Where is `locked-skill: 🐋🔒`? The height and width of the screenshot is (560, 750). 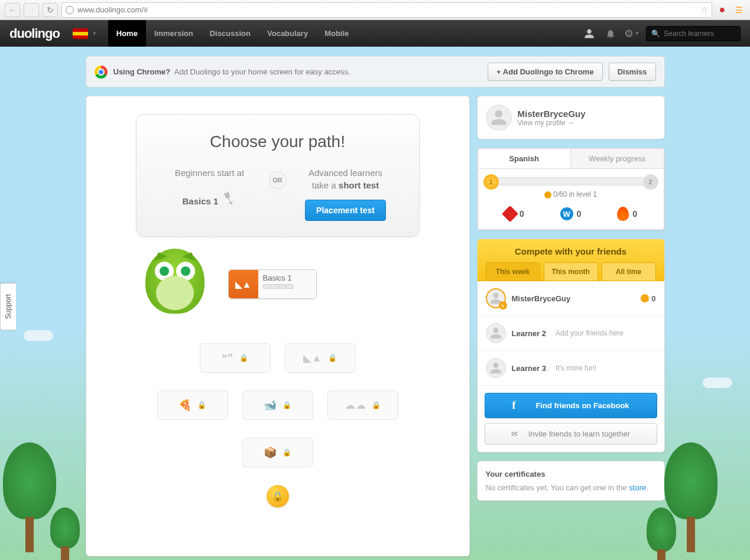
locked-skill: 🐋🔒 is located at coordinates (278, 405).